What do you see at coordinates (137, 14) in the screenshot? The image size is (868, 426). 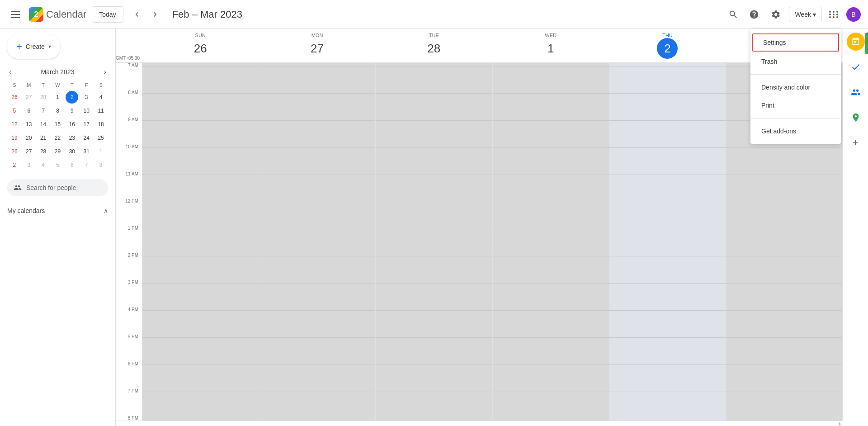 I see `prev-week-button` at bounding box center [137, 14].